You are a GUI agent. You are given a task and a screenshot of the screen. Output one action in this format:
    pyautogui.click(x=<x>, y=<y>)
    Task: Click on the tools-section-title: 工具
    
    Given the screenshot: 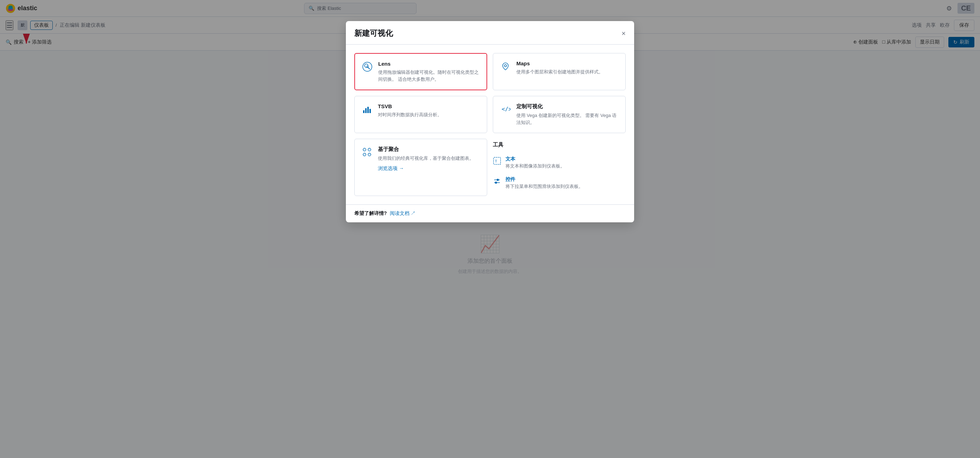 What is the action you would take?
    pyautogui.click(x=559, y=145)
    